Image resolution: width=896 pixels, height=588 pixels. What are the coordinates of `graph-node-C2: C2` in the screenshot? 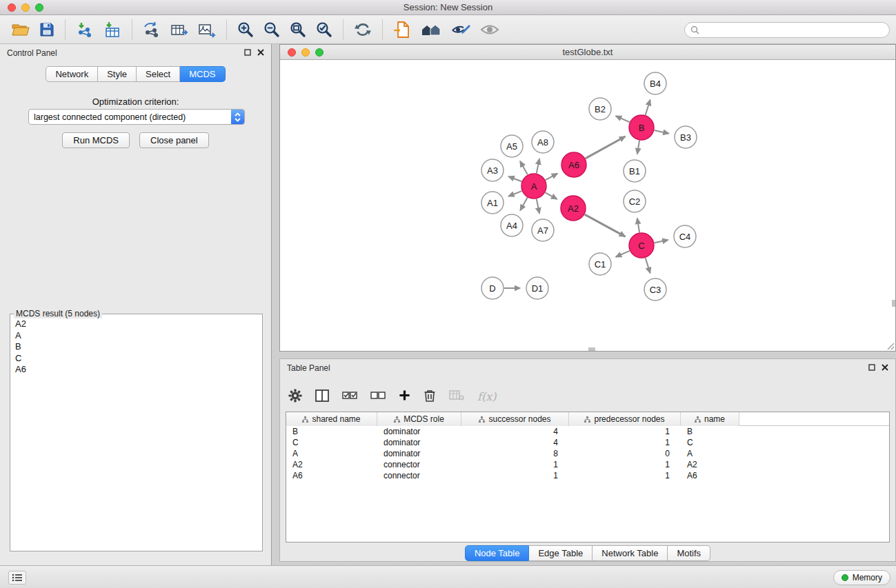 It's located at (635, 201).